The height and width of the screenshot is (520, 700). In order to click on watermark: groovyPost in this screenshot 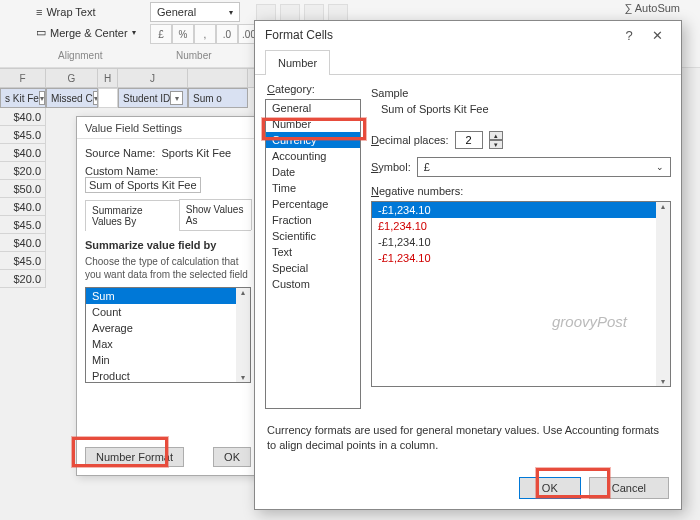, I will do `click(590, 322)`.